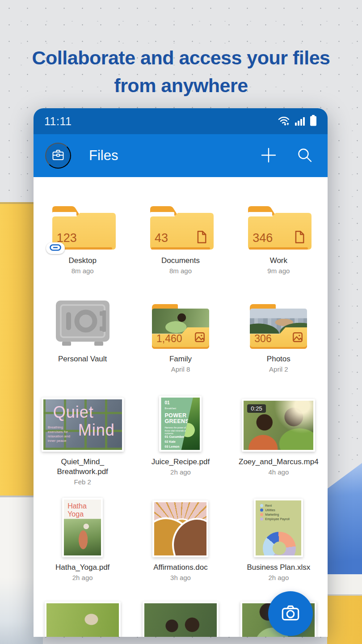 This screenshot has width=362, height=644. Describe the element at coordinates (181, 359) in the screenshot. I see `item-name: Family` at that location.